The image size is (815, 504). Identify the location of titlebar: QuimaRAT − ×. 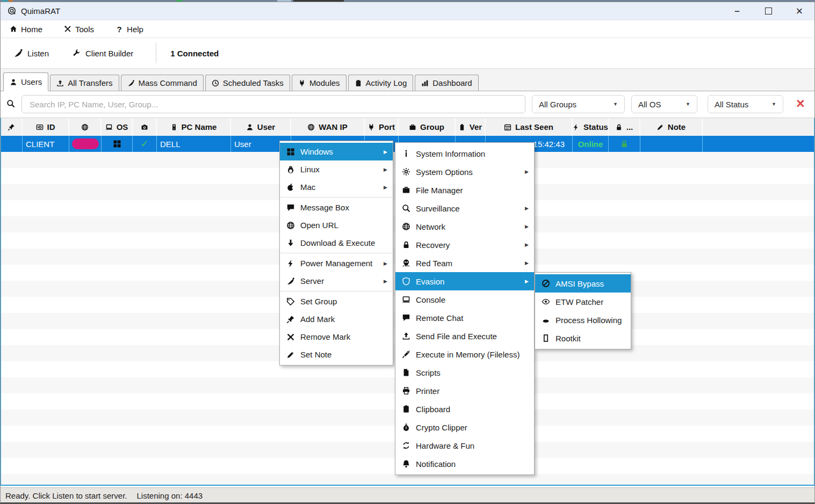
(407, 11).